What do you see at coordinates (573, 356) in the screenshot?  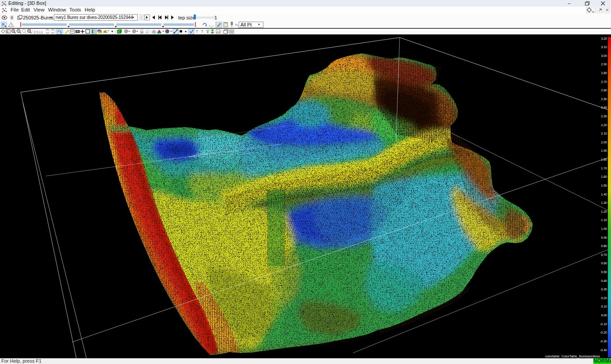 I see `svg-text:colortable: ColorTable_Buressu: colortable: ColorTable_Buressurdives` at bounding box center [573, 356].